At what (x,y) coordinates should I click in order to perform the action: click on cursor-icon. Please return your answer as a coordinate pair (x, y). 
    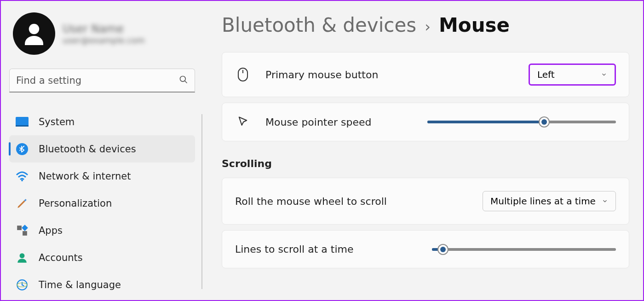
    Looking at the image, I should click on (243, 122).